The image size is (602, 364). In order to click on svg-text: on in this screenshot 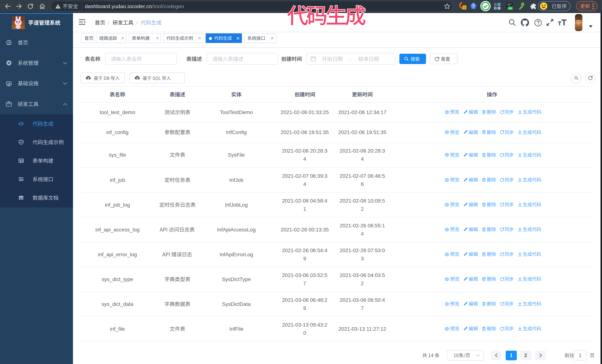, I will do `click(510, 8)`.